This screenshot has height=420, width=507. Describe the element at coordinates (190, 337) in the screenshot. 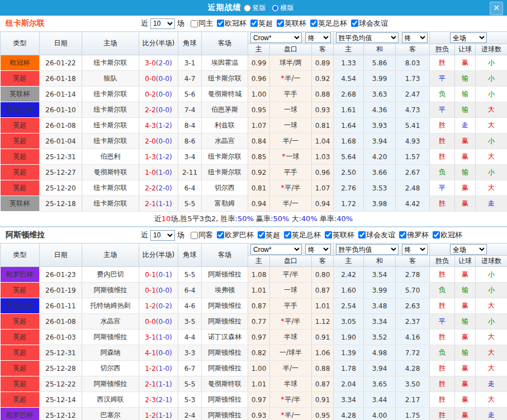

I see `corners-cell: 4-4` at that location.